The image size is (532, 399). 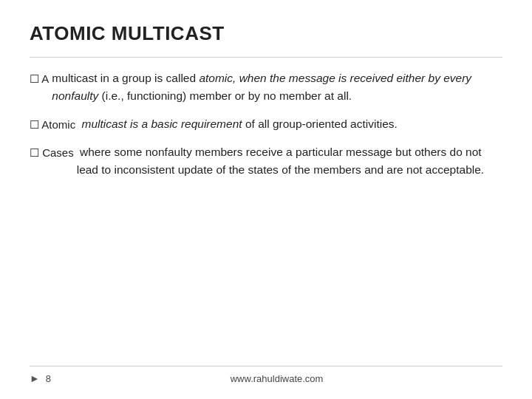 I want to click on slide-footer: ► 8 www.rahuldiwate.com, so click(x=266, y=375).